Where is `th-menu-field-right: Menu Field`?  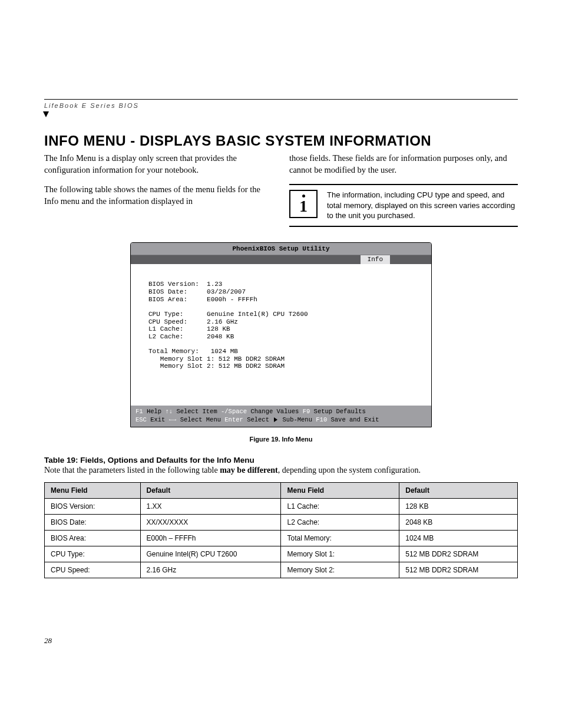
th-menu-field-right: Menu Field is located at coordinates (340, 490).